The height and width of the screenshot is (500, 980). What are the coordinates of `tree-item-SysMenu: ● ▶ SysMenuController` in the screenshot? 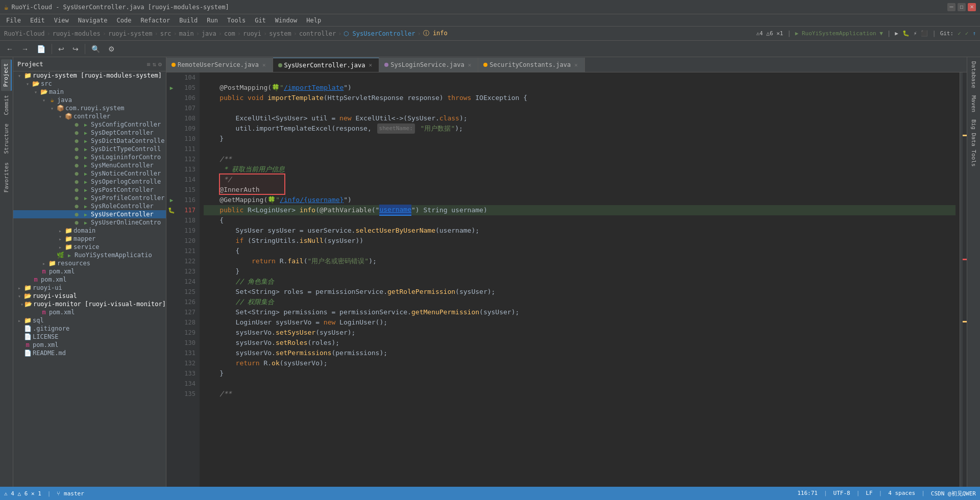 It's located at (90, 165).